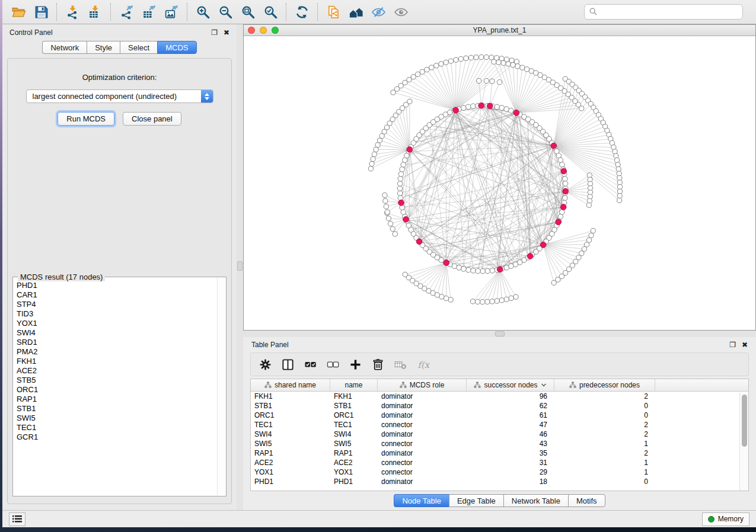 This screenshot has width=756, height=532. Describe the element at coordinates (177, 47) in the screenshot. I see `tab-mcds: MCDS` at that location.